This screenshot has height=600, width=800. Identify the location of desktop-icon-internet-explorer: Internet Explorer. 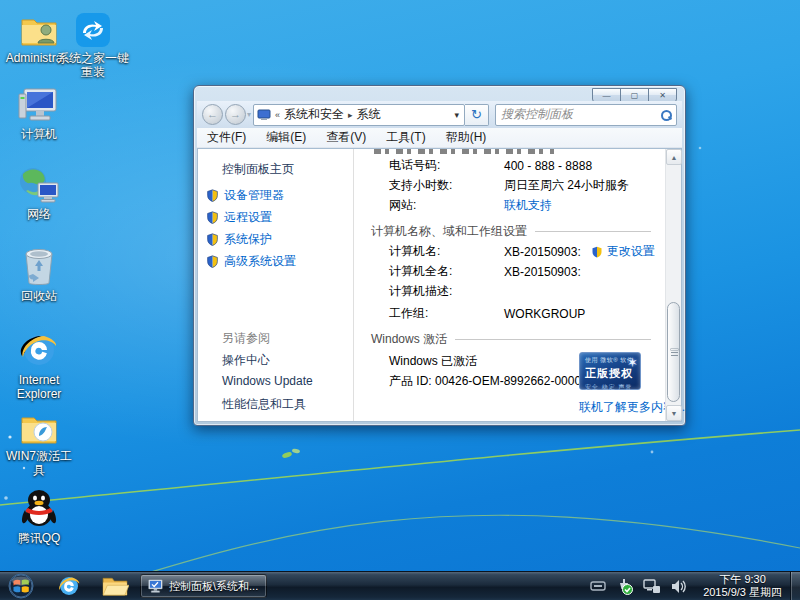
(39, 366).